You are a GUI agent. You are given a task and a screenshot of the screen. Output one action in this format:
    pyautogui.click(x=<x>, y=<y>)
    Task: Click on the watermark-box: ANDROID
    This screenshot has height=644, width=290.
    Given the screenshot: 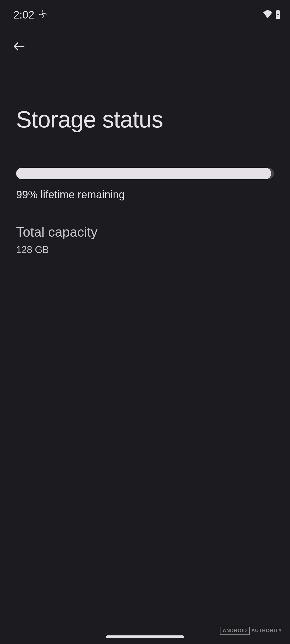 What is the action you would take?
    pyautogui.click(x=235, y=631)
    